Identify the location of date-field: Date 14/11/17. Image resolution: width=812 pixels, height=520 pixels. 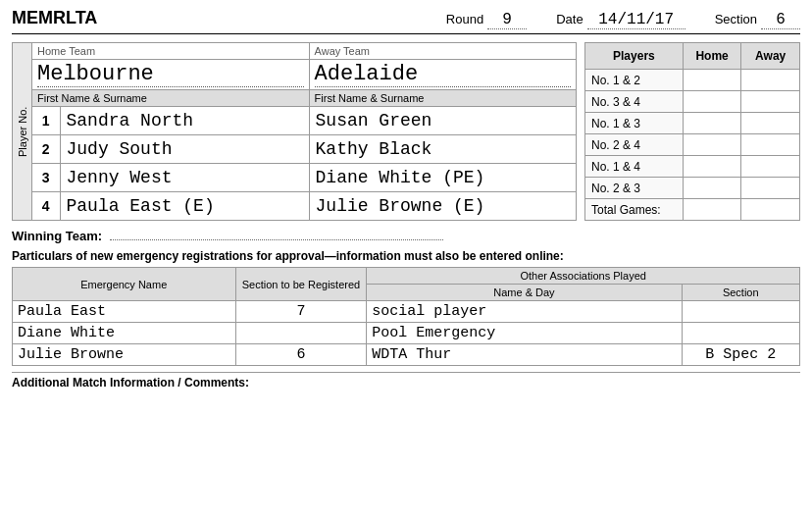
(620, 20).